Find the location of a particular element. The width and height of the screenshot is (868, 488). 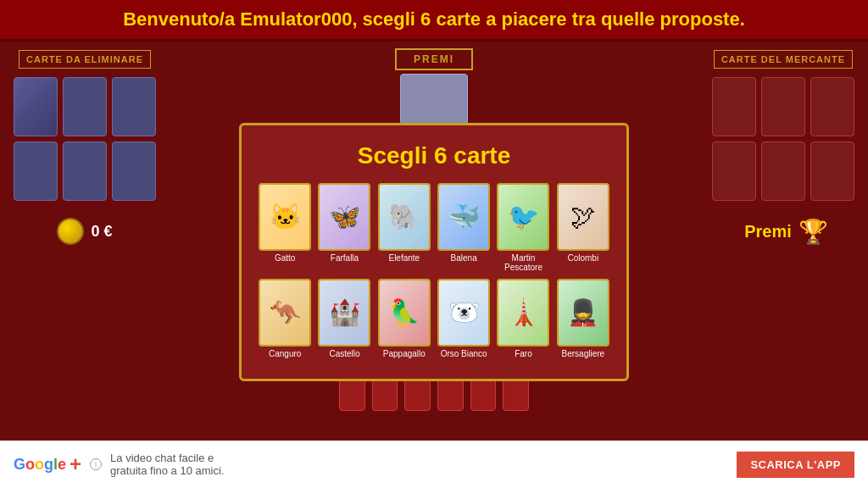

card-item-gatto: 🐱Gatto is located at coordinates (285, 227).